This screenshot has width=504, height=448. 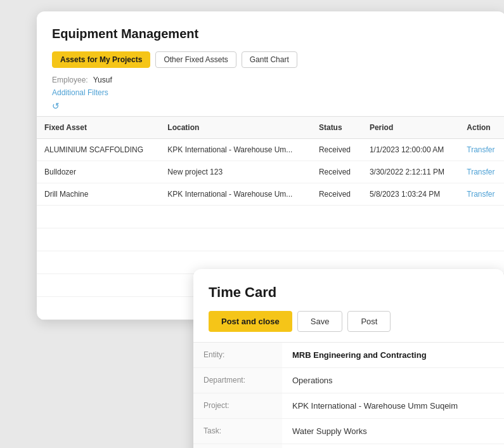 I want to click on filter-row: Employee: Yusuf, so click(x=270, y=81).